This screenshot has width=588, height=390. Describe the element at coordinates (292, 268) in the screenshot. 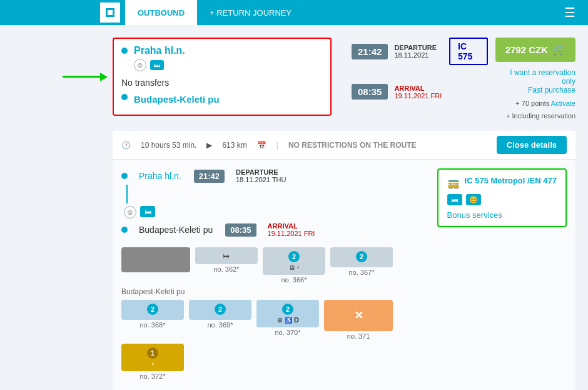

I see `monitor-icon-366: 🖥` at that location.